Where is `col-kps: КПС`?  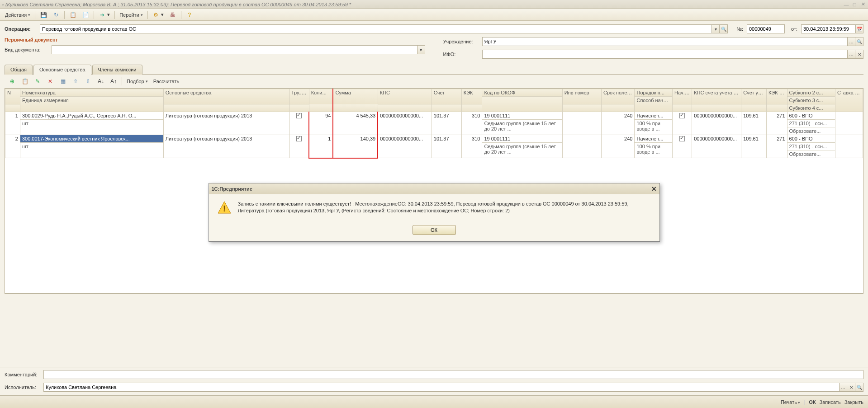
col-kps: КПС is located at coordinates (404, 97).